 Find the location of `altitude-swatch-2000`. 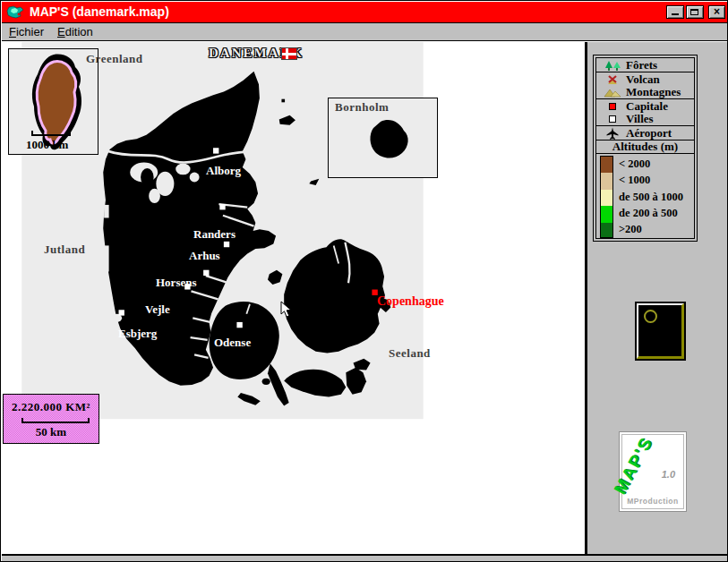

altitude-swatch-2000 is located at coordinates (607, 165).